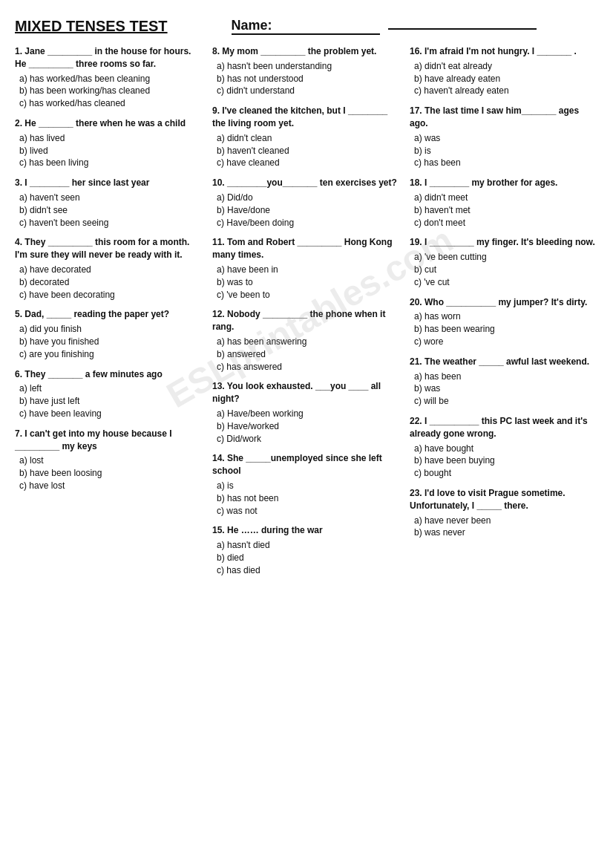 Image resolution: width=613 pixels, height=868 pixels. I want to click on options-list: a) has been answeringb) answeredc) has a…, so click(309, 354).